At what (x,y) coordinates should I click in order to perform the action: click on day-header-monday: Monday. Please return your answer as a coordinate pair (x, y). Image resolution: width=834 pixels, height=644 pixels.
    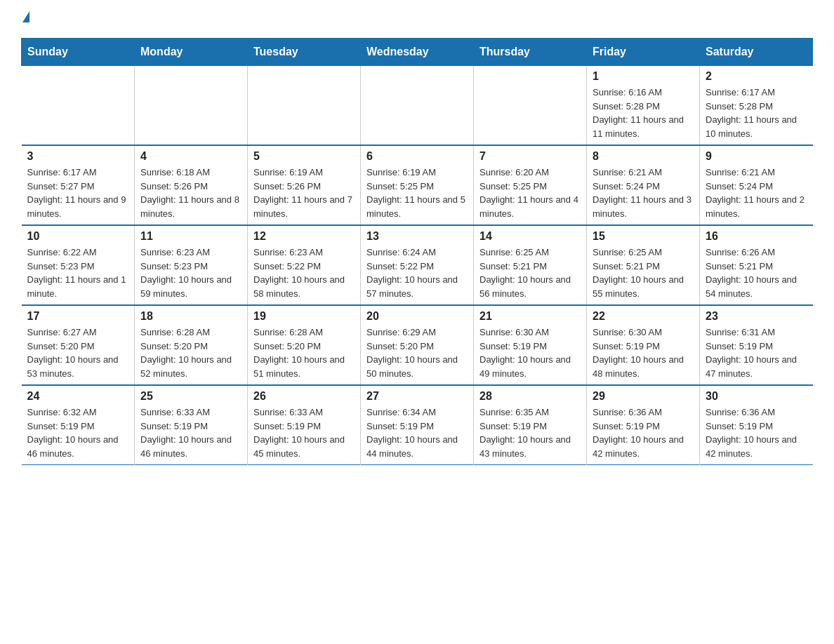
    Looking at the image, I should click on (191, 52).